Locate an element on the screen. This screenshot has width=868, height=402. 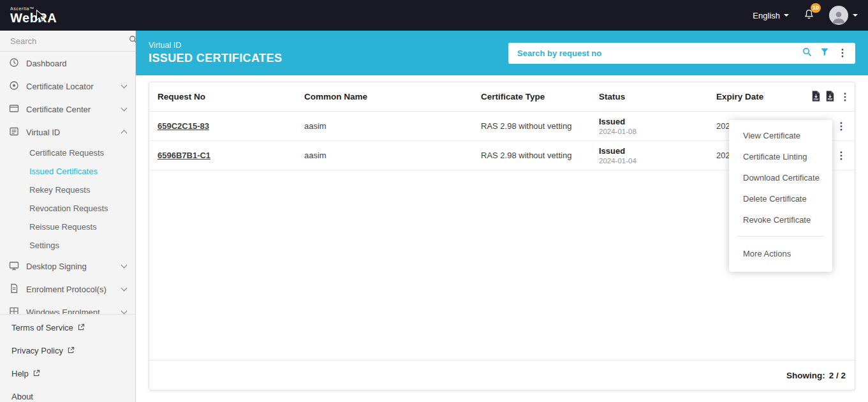
sidebar-item-virtual-id: Virtual ID is located at coordinates (68, 132).